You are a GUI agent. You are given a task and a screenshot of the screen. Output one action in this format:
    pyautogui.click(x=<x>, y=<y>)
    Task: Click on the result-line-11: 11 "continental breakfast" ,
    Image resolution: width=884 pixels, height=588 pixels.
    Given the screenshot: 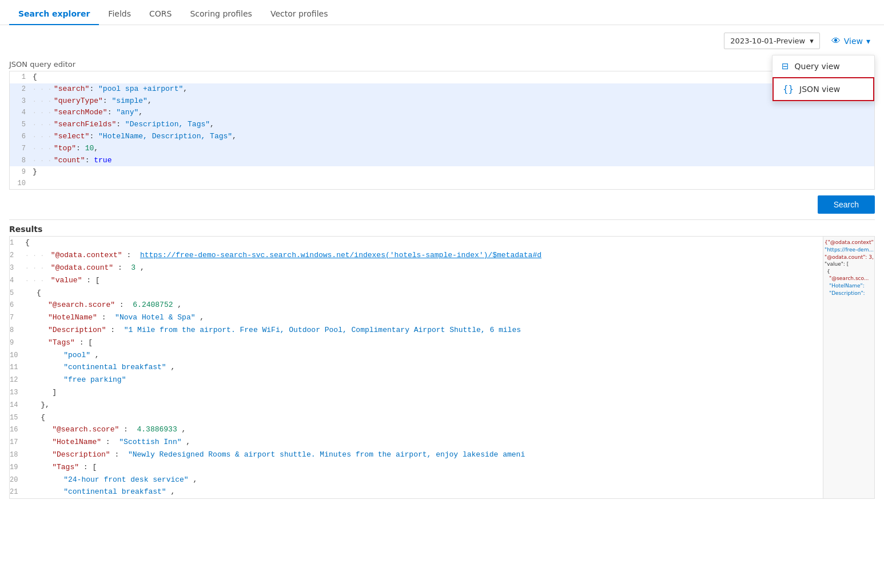 What is the action you would take?
    pyautogui.click(x=416, y=367)
    